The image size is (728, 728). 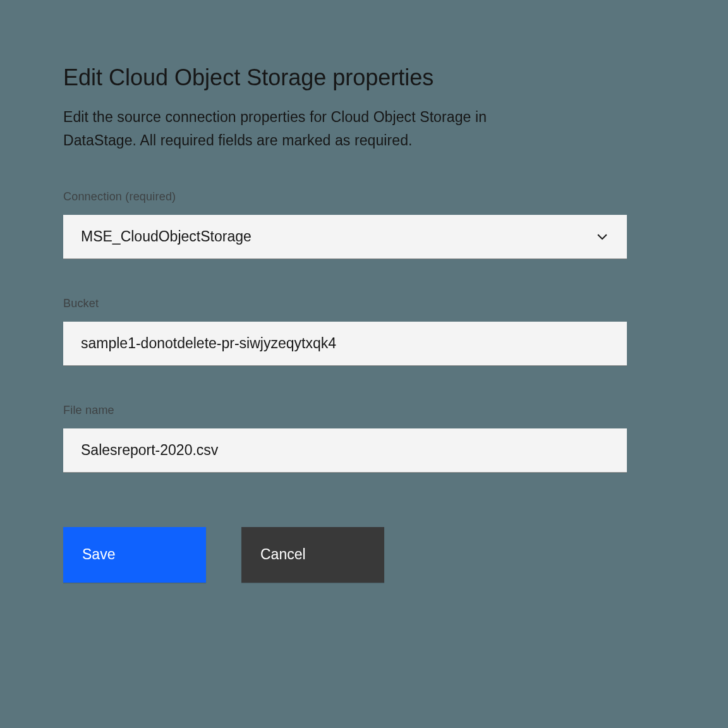 What do you see at coordinates (345, 344) in the screenshot?
I see `bucket-input-wrapper` at bounding box center [345, 344].